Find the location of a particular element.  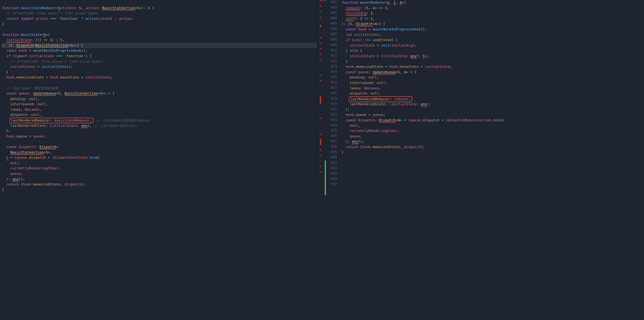

code-line: if (typeof initialState === 'function') … is located at coordinates (160, 56).